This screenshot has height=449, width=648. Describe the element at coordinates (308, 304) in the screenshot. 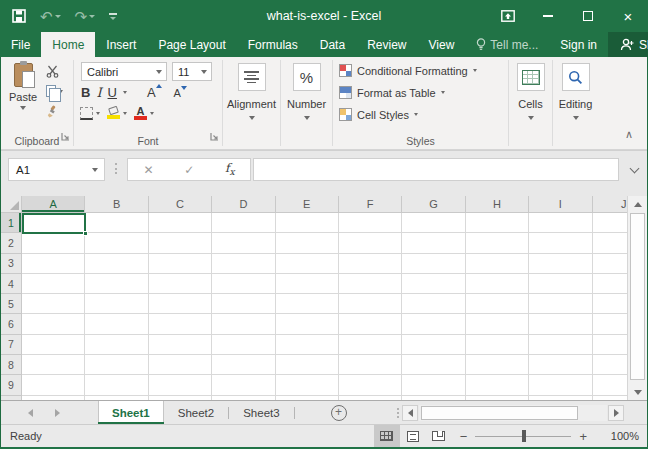

I see `cell-E5` at that location.